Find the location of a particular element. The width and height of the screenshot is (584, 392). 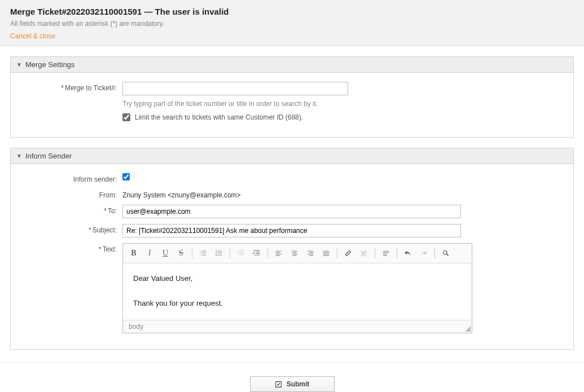

submit-label: Submit is located at coordinates (298, 384).